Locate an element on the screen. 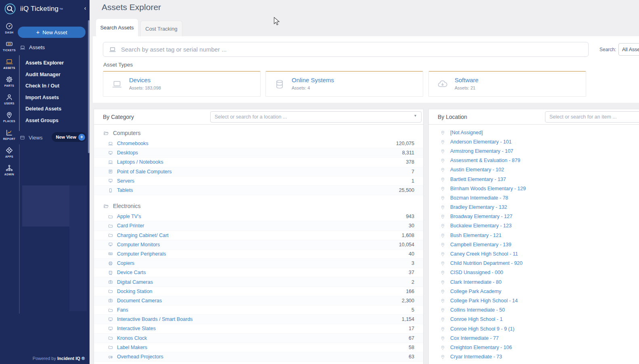  location-row-armstrong-elementary-107: Armstrong Elementary - 107 is located at coordinates (534, 151).